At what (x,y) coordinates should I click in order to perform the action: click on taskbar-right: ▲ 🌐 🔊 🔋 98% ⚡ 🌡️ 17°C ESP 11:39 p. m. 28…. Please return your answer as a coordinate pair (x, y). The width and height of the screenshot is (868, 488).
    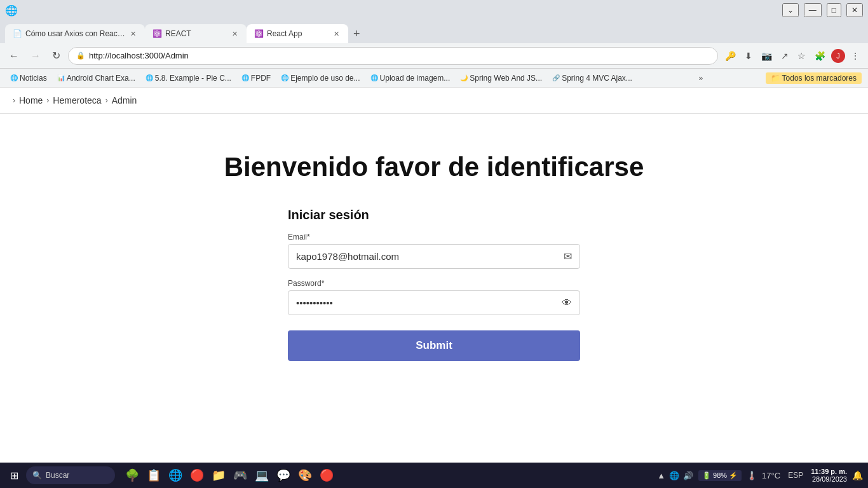
    Looking at the image, I should click on (760, 475).